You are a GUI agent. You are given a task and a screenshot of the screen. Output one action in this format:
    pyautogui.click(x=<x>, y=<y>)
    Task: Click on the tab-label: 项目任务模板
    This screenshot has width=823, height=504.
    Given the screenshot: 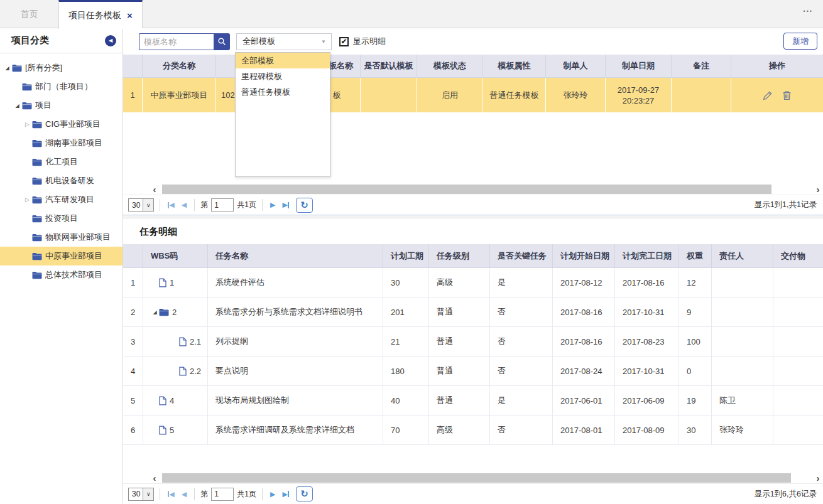 What is the action you would take?
    pyautogui.click(x=95, y=16)
    